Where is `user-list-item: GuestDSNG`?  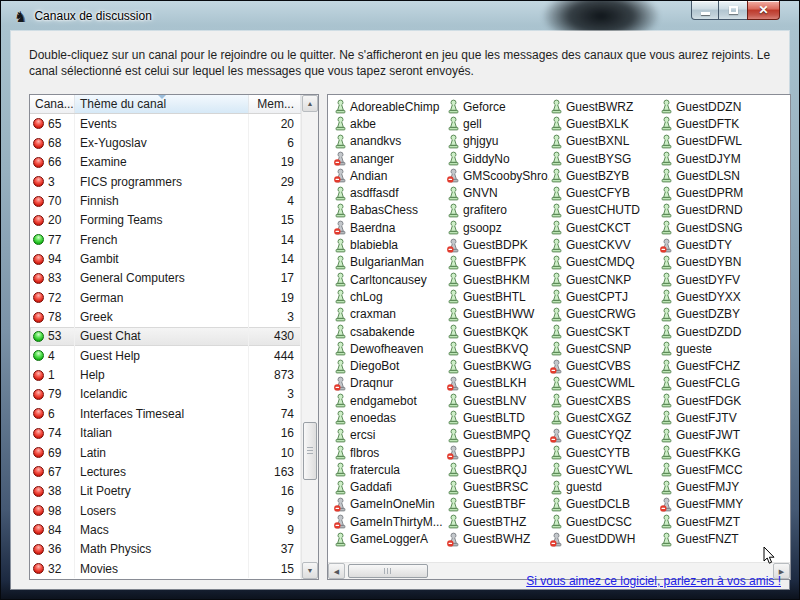 user-list-item: GuestDSNG is located at coordinates (724, 228).